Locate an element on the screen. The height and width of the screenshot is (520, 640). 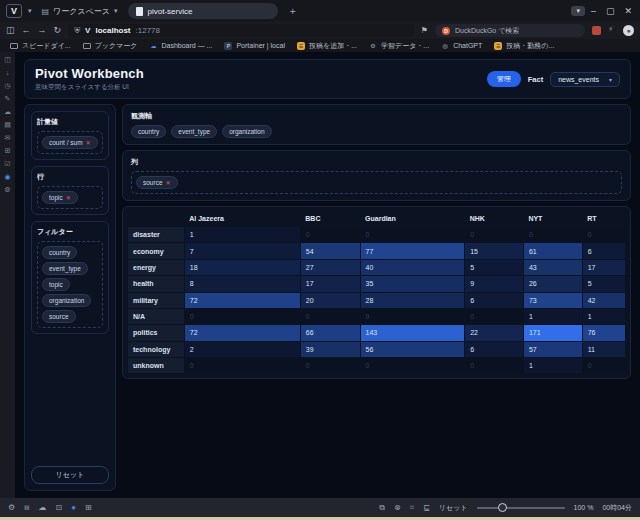
panel-sync-icon: ☁ is located at coordinates (8, 112).